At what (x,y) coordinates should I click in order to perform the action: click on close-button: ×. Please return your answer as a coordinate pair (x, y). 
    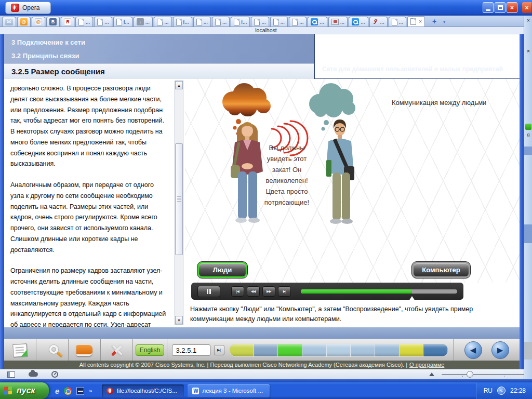
    Looking at the image, I should click on (512, 7).